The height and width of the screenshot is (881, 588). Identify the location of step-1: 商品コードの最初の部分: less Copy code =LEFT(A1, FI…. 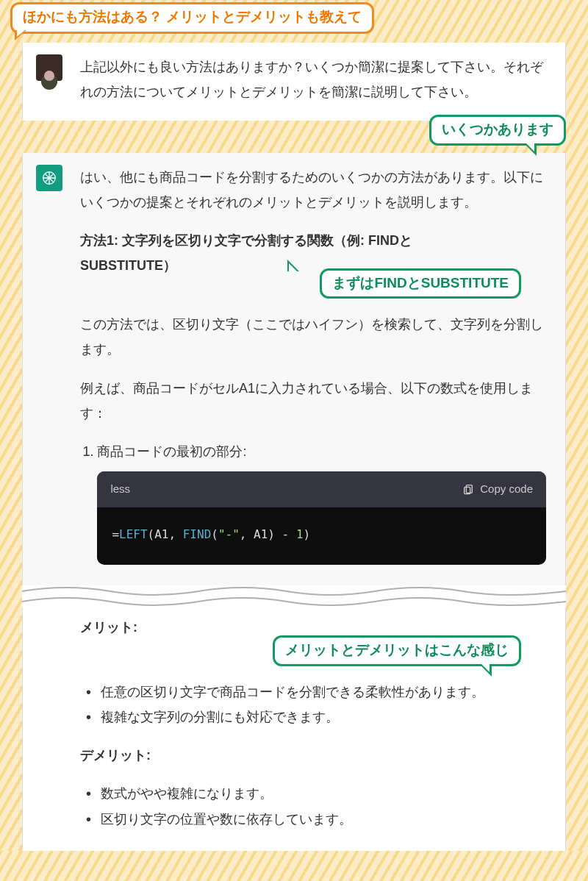
(322, 502).